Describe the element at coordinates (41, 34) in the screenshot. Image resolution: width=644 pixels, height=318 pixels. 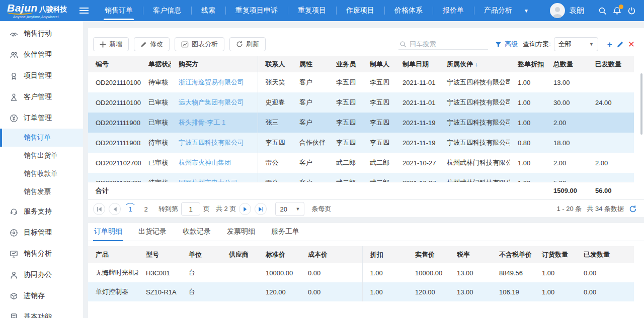
I see `sidebar-item: 销售行动` at that location.